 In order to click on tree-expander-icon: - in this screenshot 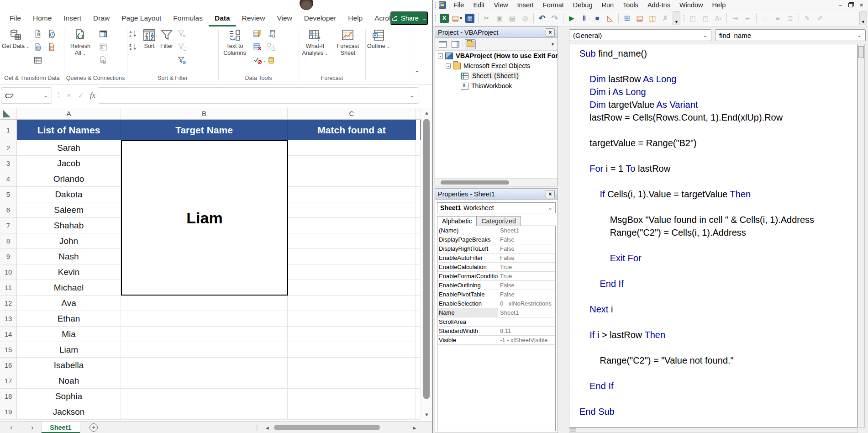, I will do `click(448, 66)`.